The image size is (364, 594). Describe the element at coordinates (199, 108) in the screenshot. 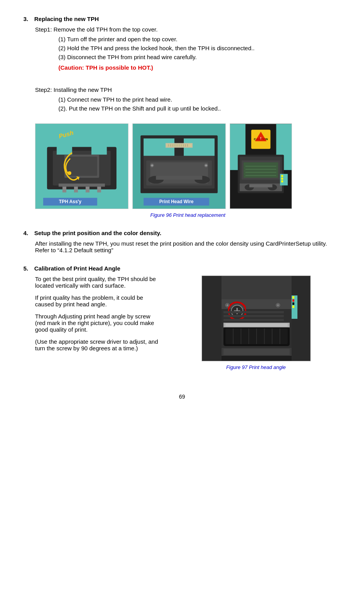

I see `step2-item-2: (2). Put the new TPH on the Shift and pu…` at that location.